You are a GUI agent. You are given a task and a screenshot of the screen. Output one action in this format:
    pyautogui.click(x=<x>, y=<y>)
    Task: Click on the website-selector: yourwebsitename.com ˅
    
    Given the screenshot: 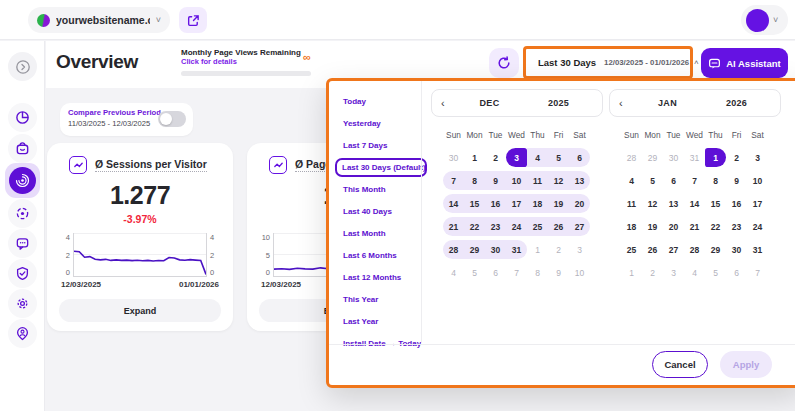 What is the action you would take?
    pyautogui.click(x=99, y=20)
    